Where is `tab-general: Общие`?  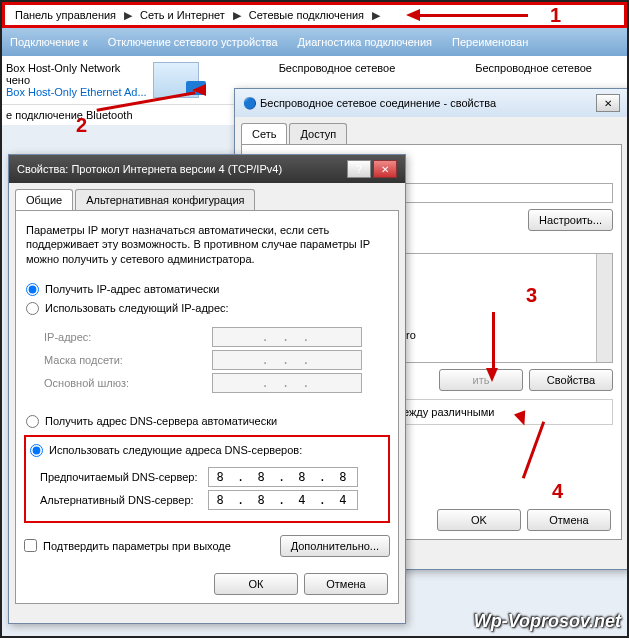 tab-general: Общие is located at coordinates (44, 200).